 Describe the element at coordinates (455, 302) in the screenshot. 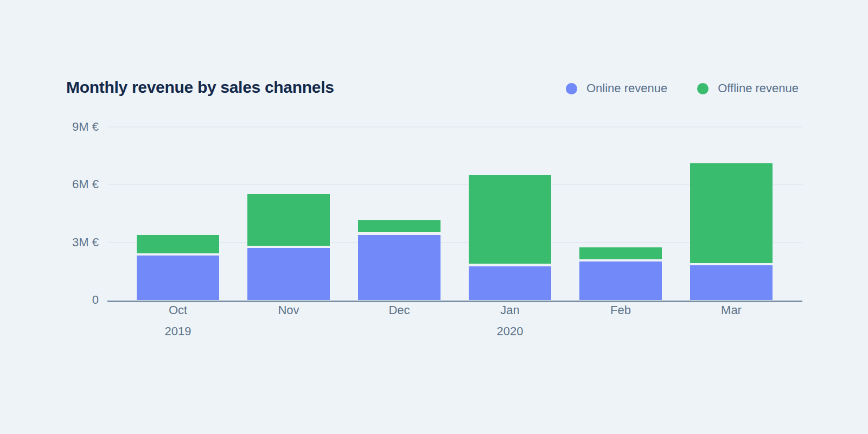

I see `x-axis-line` at that location.